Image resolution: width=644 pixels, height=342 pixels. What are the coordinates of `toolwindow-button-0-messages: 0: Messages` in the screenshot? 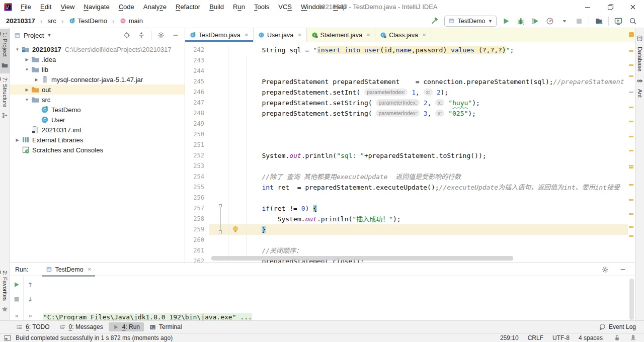 It's located at (82, 327).